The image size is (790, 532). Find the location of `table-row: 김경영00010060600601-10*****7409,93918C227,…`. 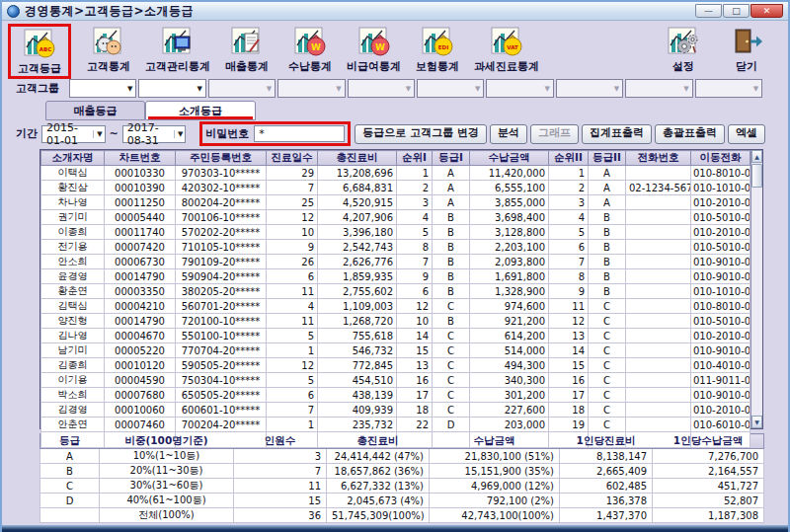

table-row: 김경영00010060600601-10*****7409,93918C227,… is located at coordinates (396, 411).